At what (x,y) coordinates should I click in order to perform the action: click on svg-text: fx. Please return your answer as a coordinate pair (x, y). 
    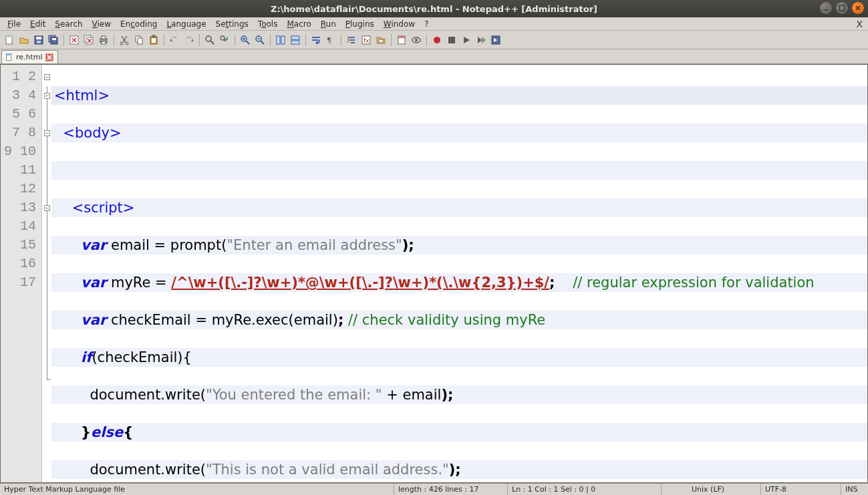
    Looking at the image, I should click on (366, 41).